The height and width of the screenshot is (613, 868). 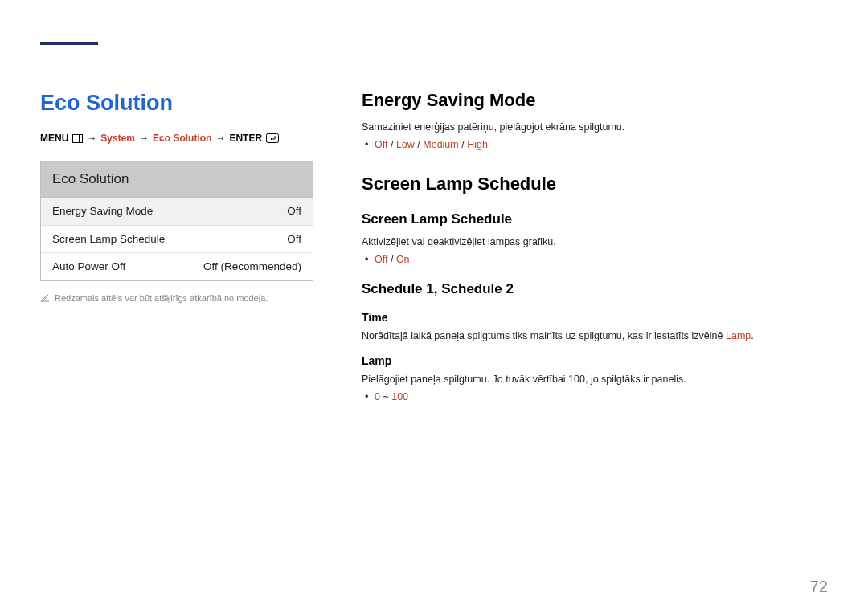 I want to click on sls-sub1-body: Aktivizējiet vai deaktivizējiet lampas g…, so click(x=595, y=242).